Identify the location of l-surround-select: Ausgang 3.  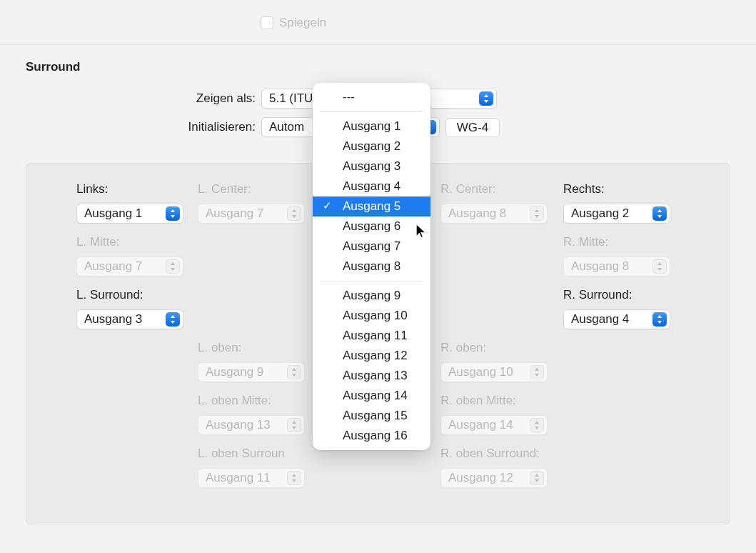
(130, 319).